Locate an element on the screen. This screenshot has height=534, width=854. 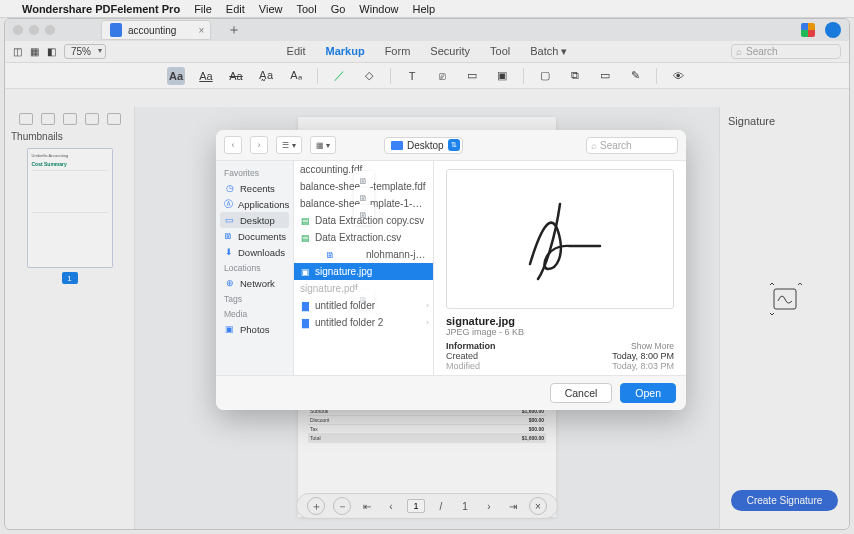
signature-icon: ✎ is located at coordinates (635, 76).